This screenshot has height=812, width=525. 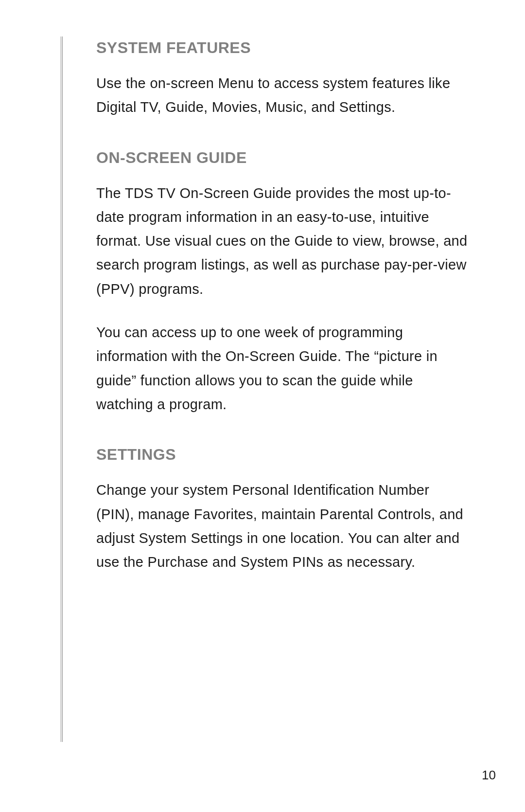 I want to click on section-system-features: SYSTEM FEATURES Use the on-screen Menu t…, so click(x=283, y=79).